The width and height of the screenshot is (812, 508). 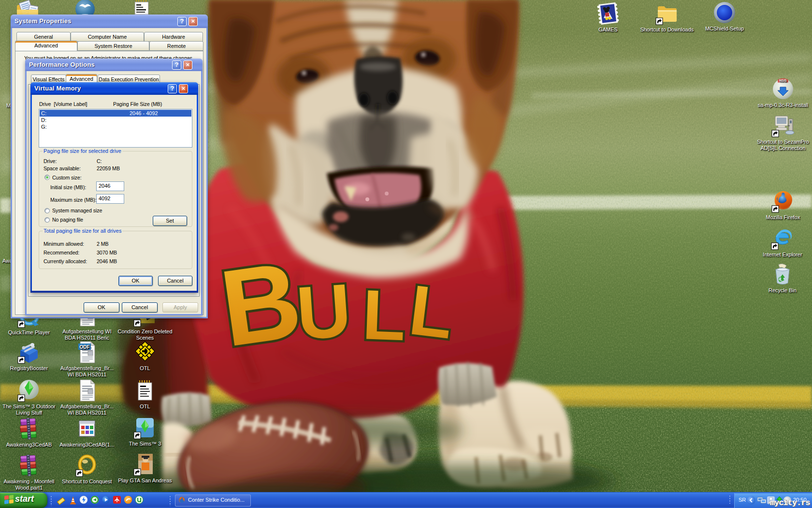 What do you see at coordinates (324, 312) in the screenshot?
I see `svg-text: U` at bounding box center [324, 312].